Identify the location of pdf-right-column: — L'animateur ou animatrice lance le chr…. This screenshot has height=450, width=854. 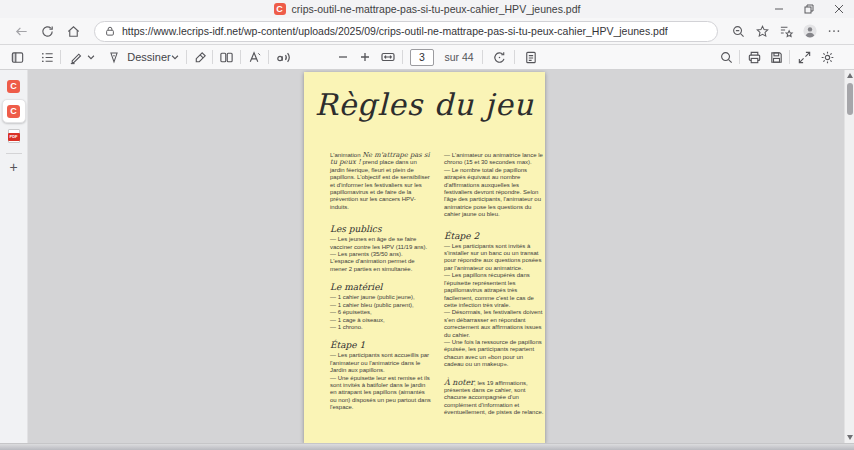
(494, 284).